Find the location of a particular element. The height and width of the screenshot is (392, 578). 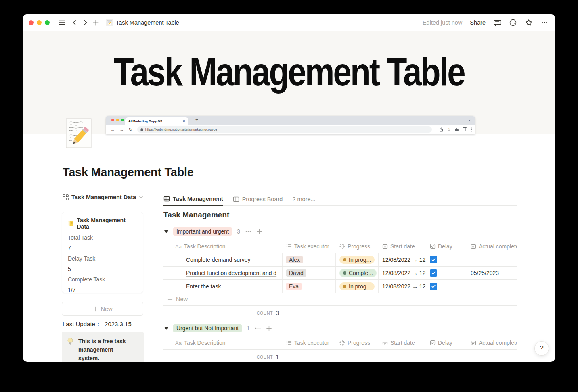

current-tab: Task Management Table is located at coordinates (142, 23).